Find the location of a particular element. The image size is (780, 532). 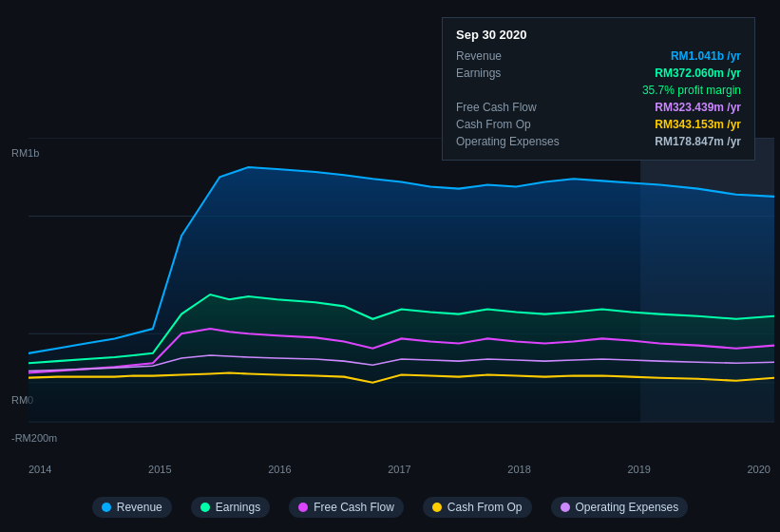

x-label-2018: 2018 is located at coordinates (519, 469).